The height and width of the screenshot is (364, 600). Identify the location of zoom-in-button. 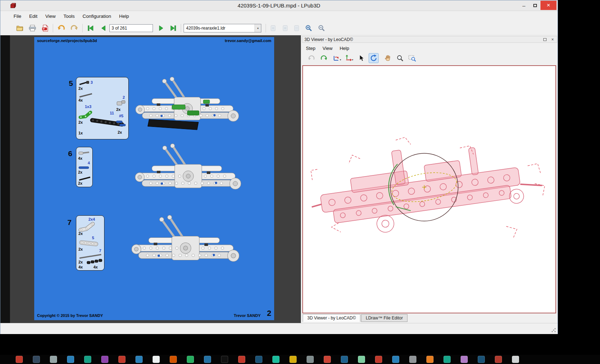
(309, 28).